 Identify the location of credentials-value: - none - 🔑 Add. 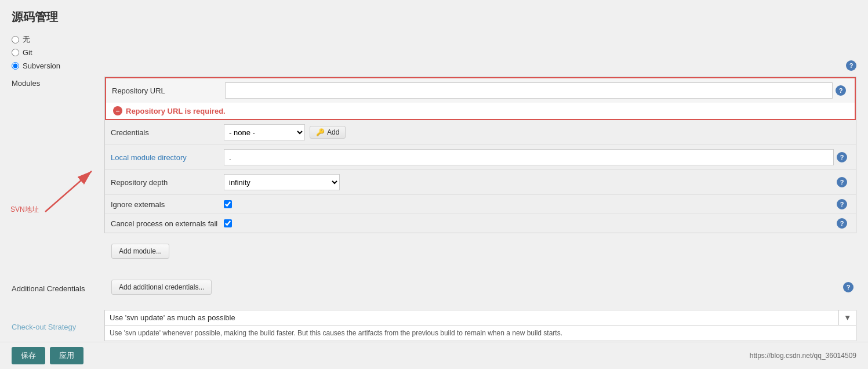
(529, 132).